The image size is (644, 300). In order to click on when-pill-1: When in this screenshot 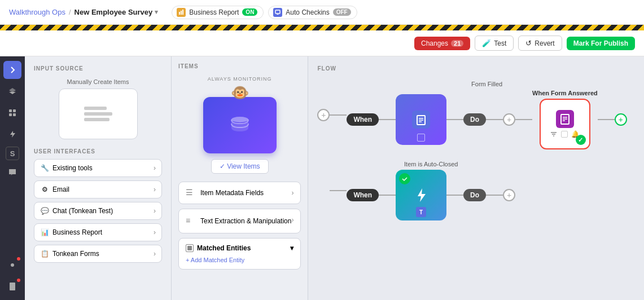, I will do `click(362, 120)`.